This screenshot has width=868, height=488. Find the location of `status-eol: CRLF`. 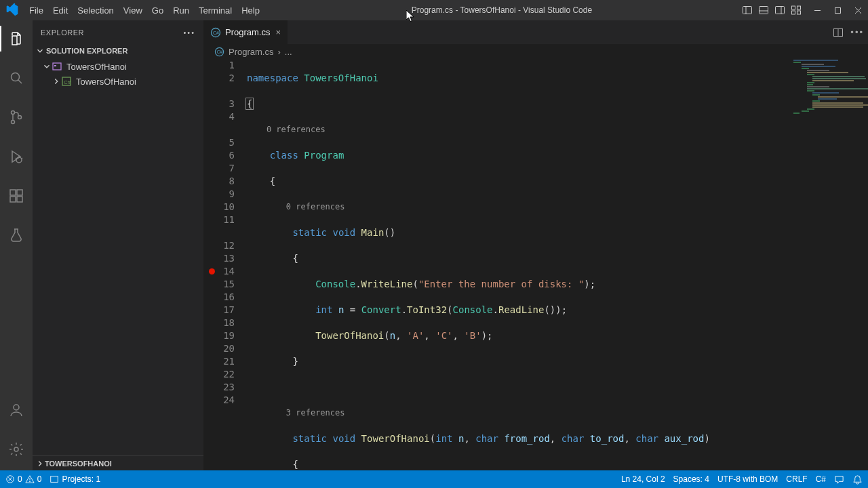

status-eol: CRLF is located at coordinates (796, 479).